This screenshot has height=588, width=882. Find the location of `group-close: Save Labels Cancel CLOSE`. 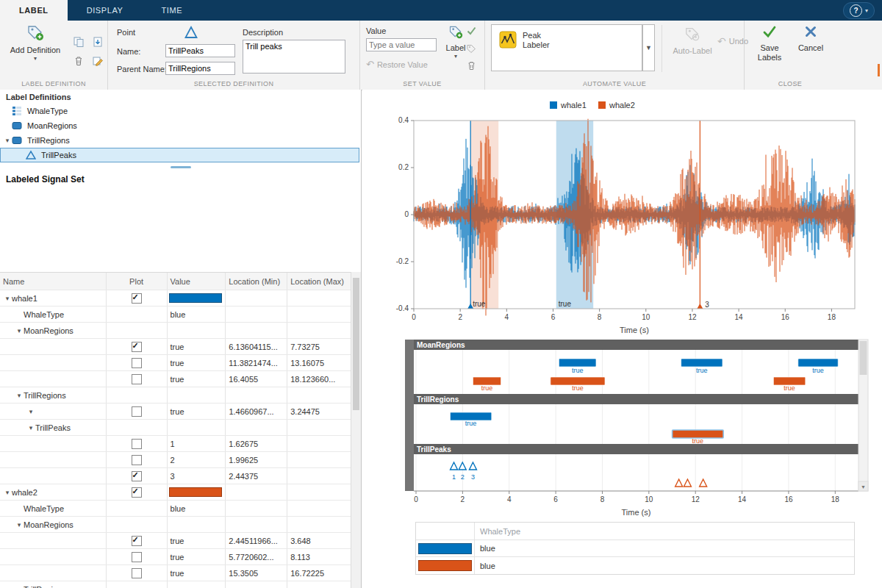

group-close: Save Labels Cancel CLOSE is located at coordinates (790, 55).